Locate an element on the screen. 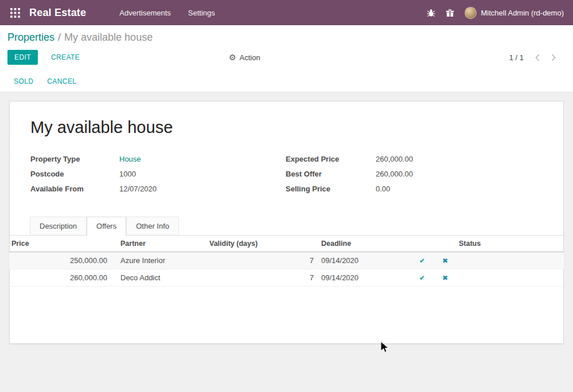 The height and width of the screenshot is (392, 573). field-selling-price: Selling Price 0.00 is located at coordinates (414, 189).